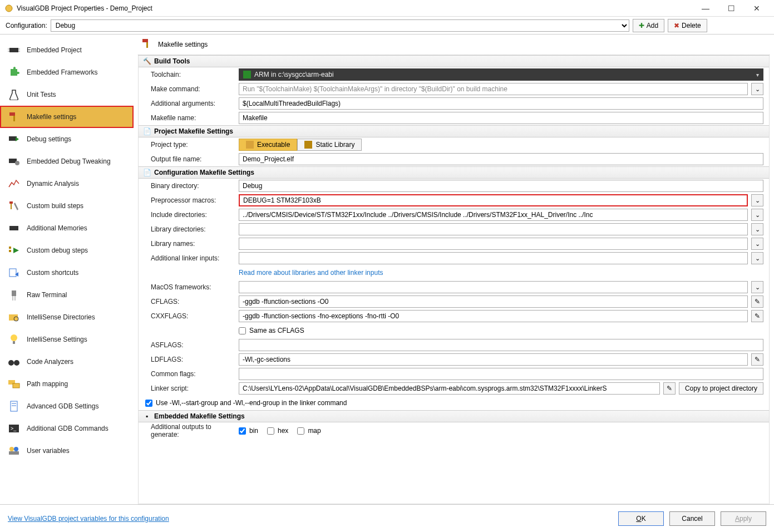 The image size is (774, 532). What do you see at coordinates (67, 184) in the screenshot?
I see `sidebar-item-dynamic-analysis: Dynamic Analysis` at bounding box center [67, 184].